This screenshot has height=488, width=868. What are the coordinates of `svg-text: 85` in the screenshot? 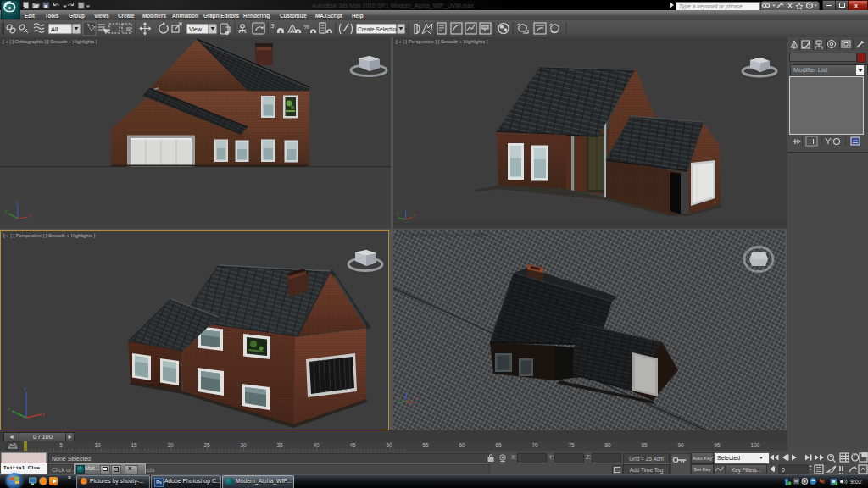 It's located at (644, 446).